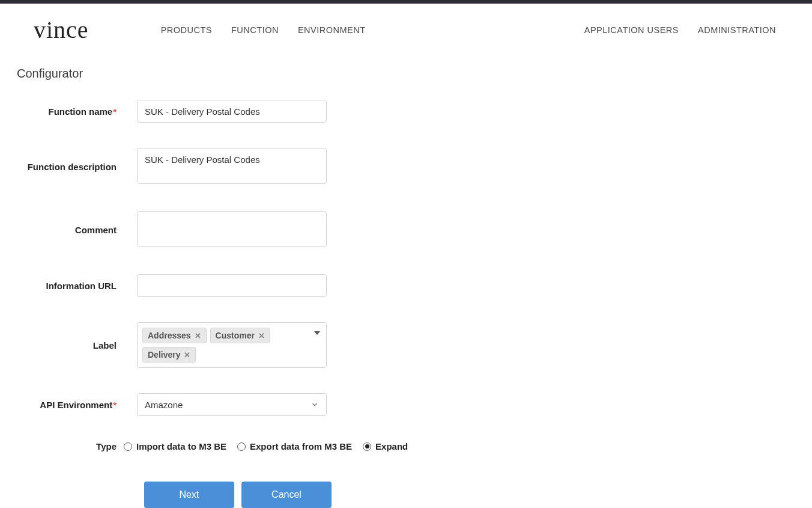  What do you see at coordinates (317, 333) in the screenshot?
I see `caret-down-icon` at bounding box center [317, 333].